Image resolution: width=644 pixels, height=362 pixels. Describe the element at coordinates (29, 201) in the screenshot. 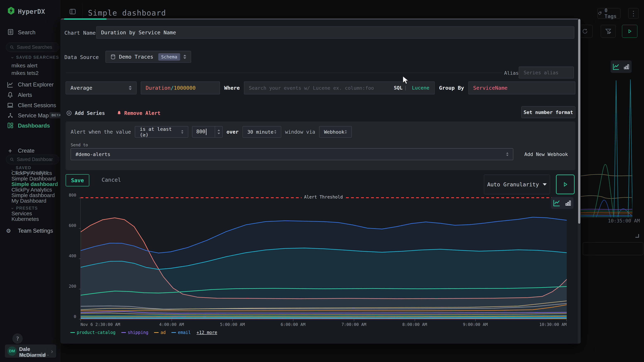

I see `saved-dashboard-item: My Dashboard` at that location.